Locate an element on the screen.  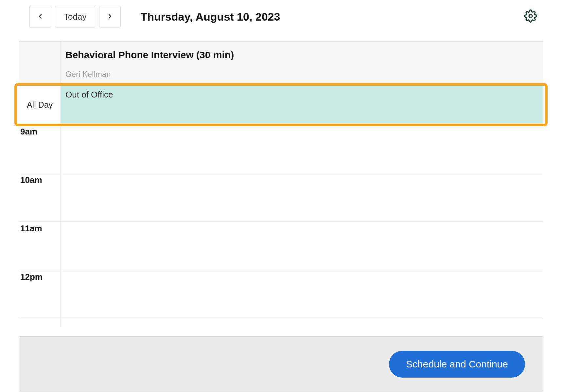
hour-row: 12pm is located at coordinates (281, 294).